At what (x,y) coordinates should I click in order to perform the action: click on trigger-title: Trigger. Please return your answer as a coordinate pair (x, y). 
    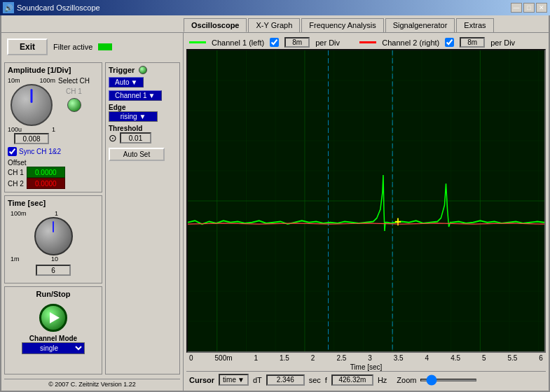
    Looking at the image, I should click on (122, 70).